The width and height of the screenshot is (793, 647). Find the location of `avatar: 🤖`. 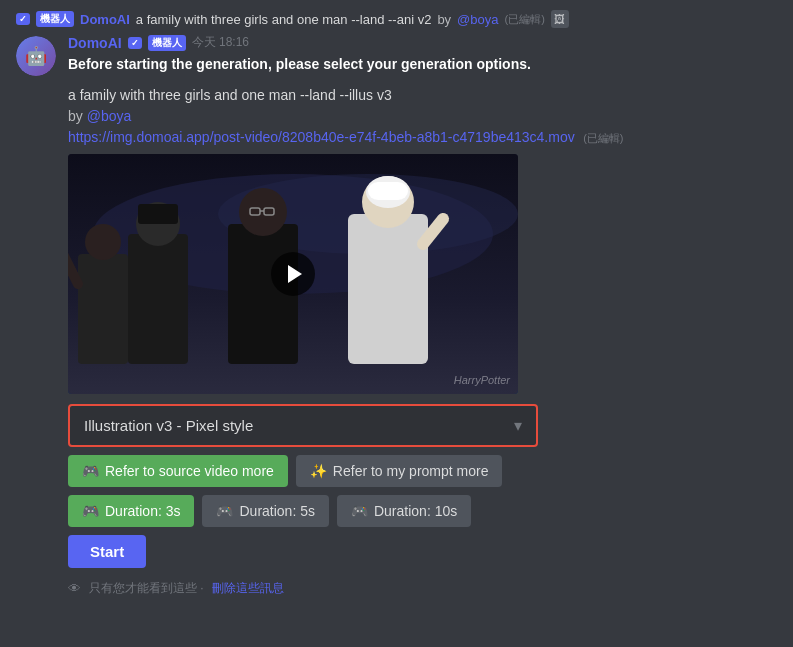

avatar: 🤖 is located at coordinates (36, 56).